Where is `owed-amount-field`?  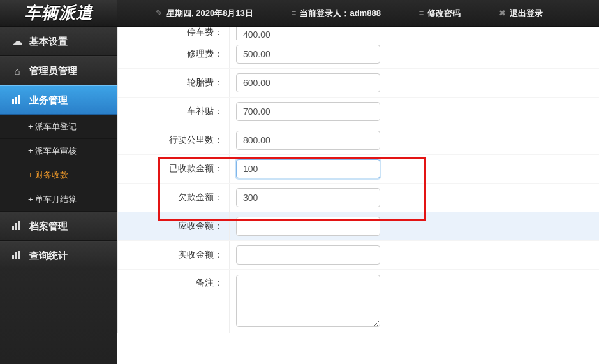
owed-amount-field is located at coordinates (308, 198).